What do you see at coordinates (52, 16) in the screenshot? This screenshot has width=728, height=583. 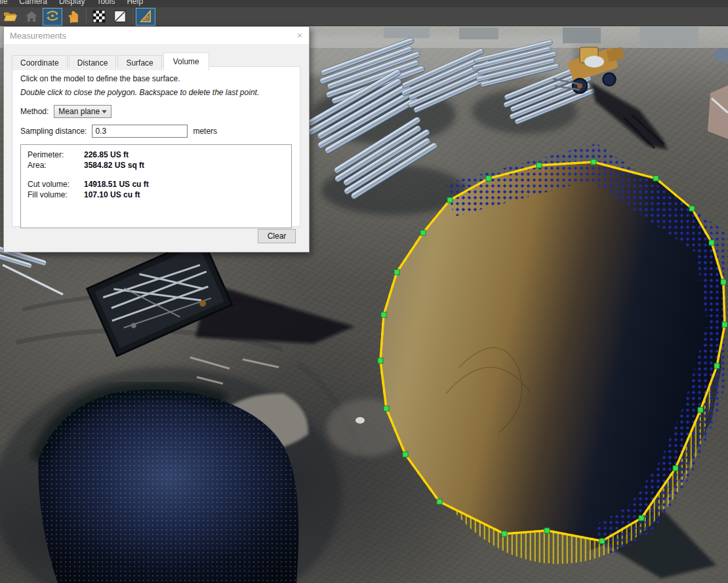 I see `orbit-icon` at bounding box center [52, 16].